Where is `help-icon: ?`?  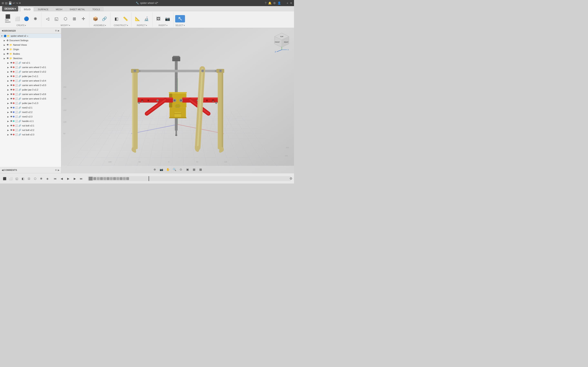
help-icon: ? is located at coordinates (266, 3).